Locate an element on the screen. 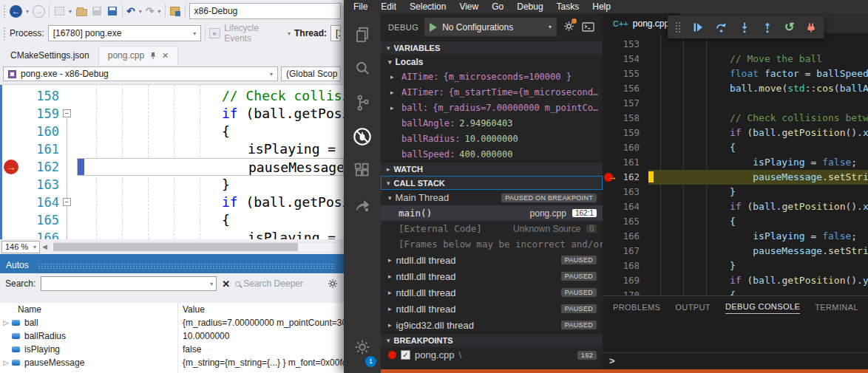 The image size is (868, 373). autos-row-ball: ▷ball{m_radius=7.00000000 m_pointCount=3… is located at coordinates (172, 323).